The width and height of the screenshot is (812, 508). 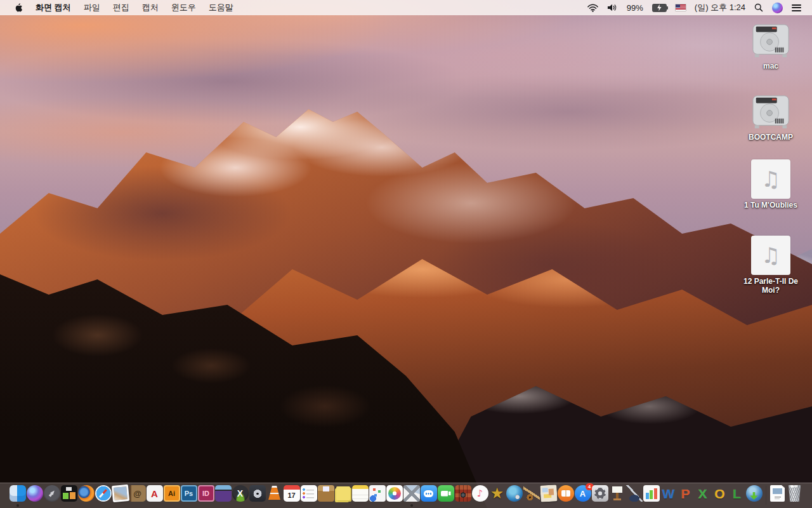 What do you see at coordinates (593, 8) in the screenshot?
I see `wifi-icon` at bounding box center [593, 8].